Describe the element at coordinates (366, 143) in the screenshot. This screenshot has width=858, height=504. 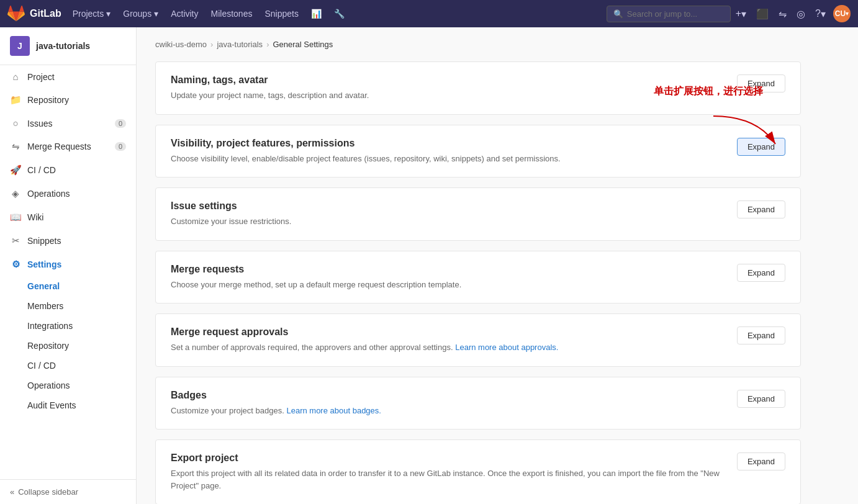
I see `visibility-title: Visibility, project features, permission…` at that location.